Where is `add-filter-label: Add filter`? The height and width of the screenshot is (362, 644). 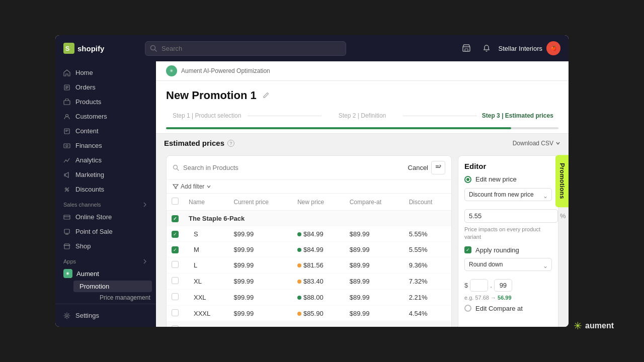 add-filter-label: Add filter is located at coordinates (192, 187).